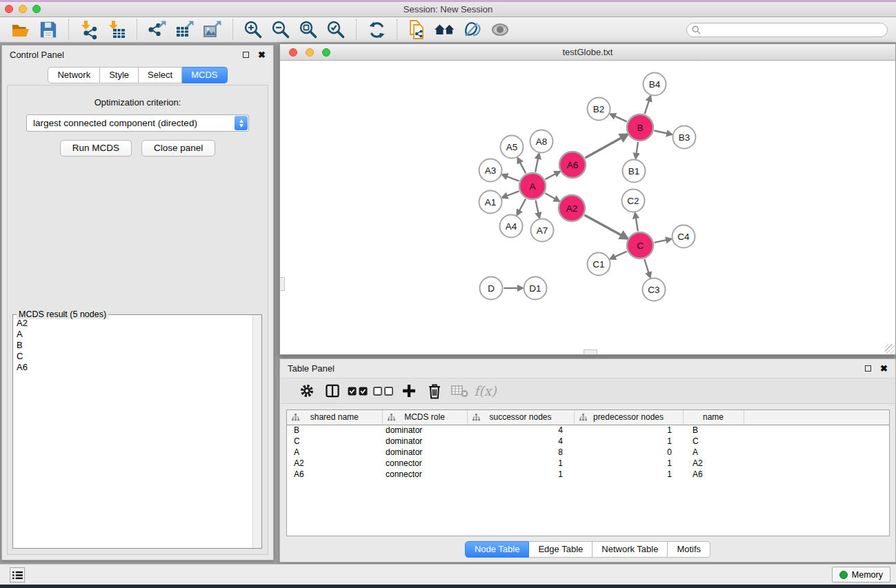 This screenshot has width=896, height=588. Describe the element at coordinates (542, 142) in the screenshot. I see `graph-node-A8: A8` at that location.